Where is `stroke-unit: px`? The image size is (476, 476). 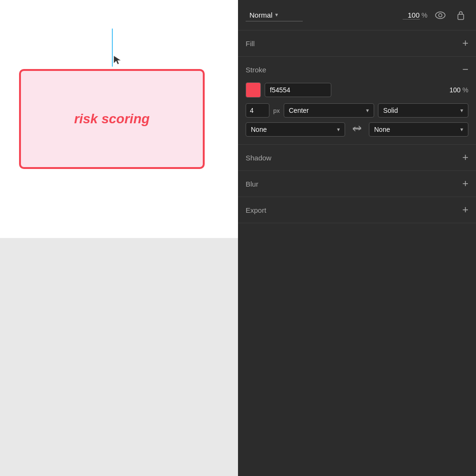
stroke-unit: px is located at coordinates (277, 110).